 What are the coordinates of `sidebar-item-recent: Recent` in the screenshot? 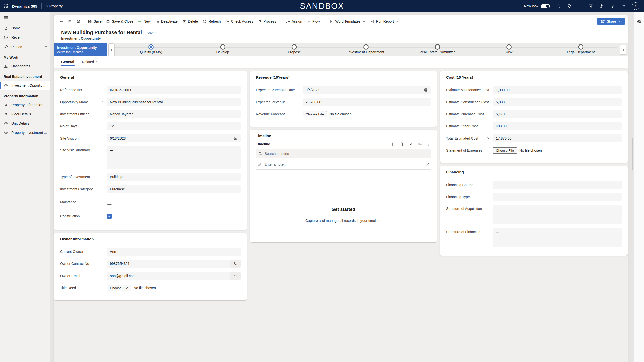 It's located at (25, 37).